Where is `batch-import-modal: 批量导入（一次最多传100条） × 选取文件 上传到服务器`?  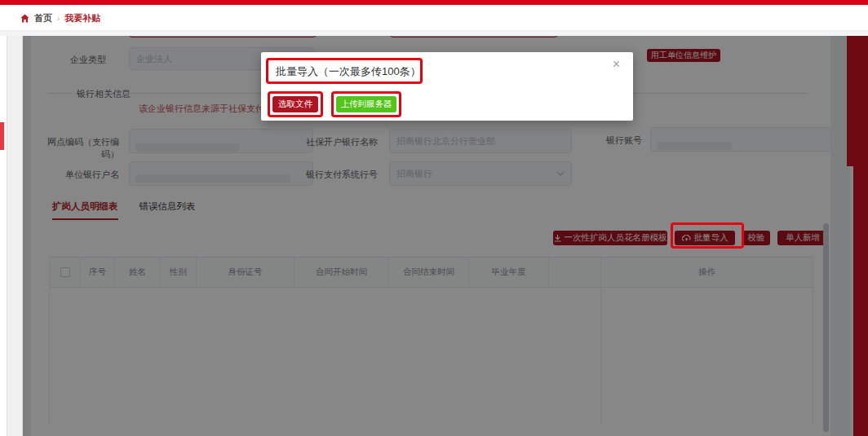 batch-import-modal: 批量导入（一次最多传100条） × 选取文件 上传到服务器 is located at coordinates (447, 86).